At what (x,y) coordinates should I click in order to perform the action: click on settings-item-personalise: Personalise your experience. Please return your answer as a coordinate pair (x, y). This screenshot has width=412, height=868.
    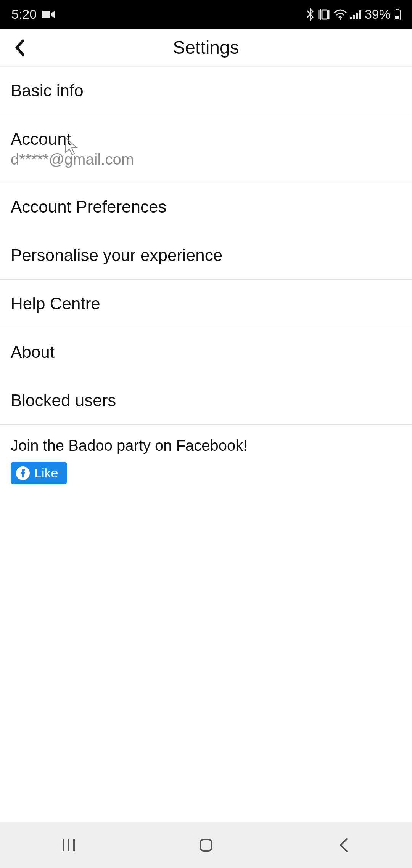
    Looking at the image, I should click on (206, 255).